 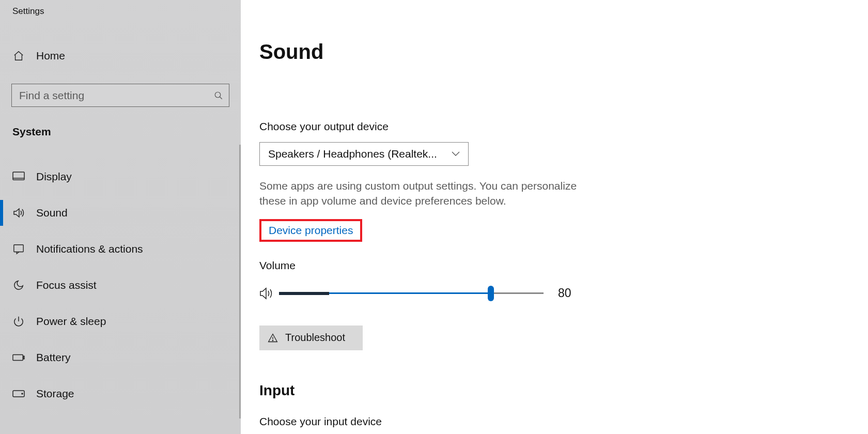 What do you see at coordinates (51, 56) in the screenshot?
I see `home-label: Home` at bounding box center [51, 56].